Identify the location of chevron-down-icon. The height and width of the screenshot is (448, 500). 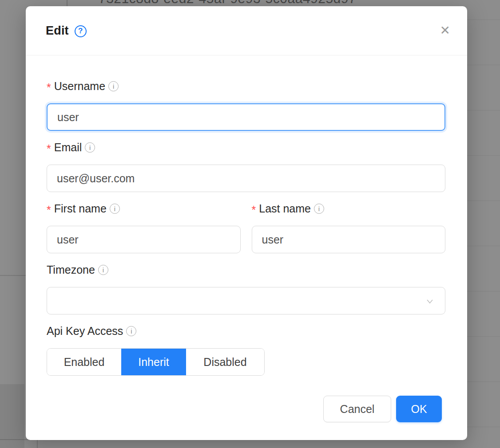
(430, 301).